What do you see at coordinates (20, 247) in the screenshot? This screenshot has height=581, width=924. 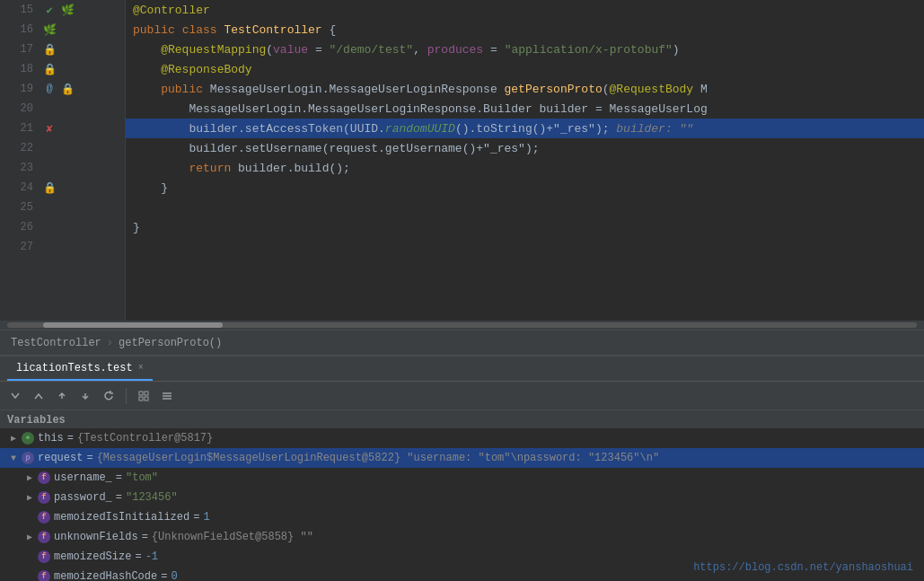 I see `line-number: 27` at bounding box center [20, 247].